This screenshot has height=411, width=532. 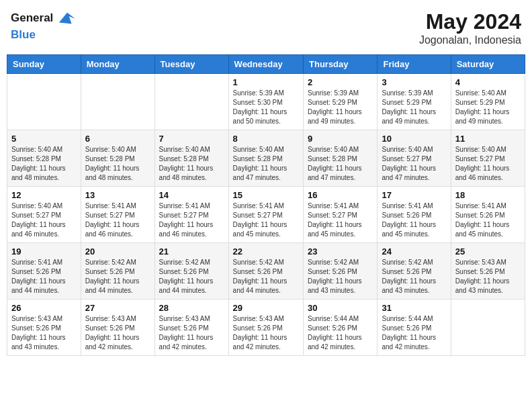 I want to click on day-number: 2, so click(x=340, y=82).